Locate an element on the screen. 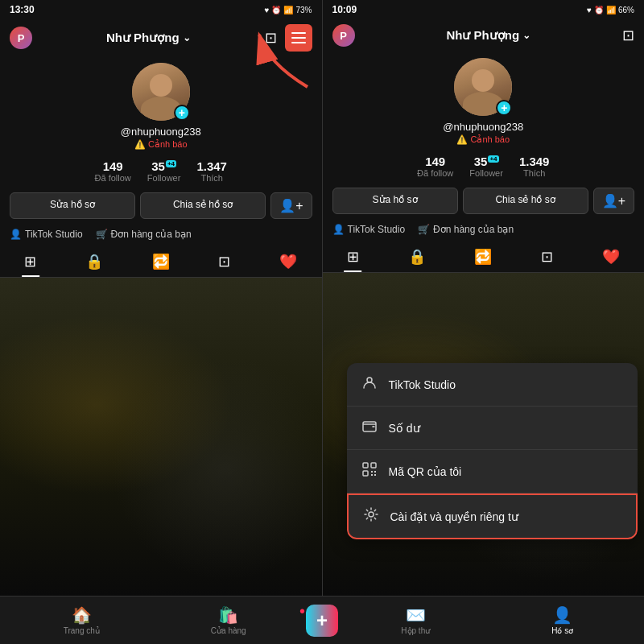 Image resolution: width=644 pixels, height=644 pixels. tab-videos-right: ⊞ is located at coordinates (353, 257).